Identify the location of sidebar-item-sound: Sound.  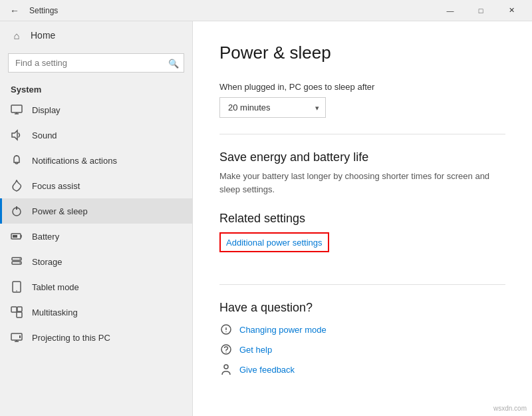
(96, 135).